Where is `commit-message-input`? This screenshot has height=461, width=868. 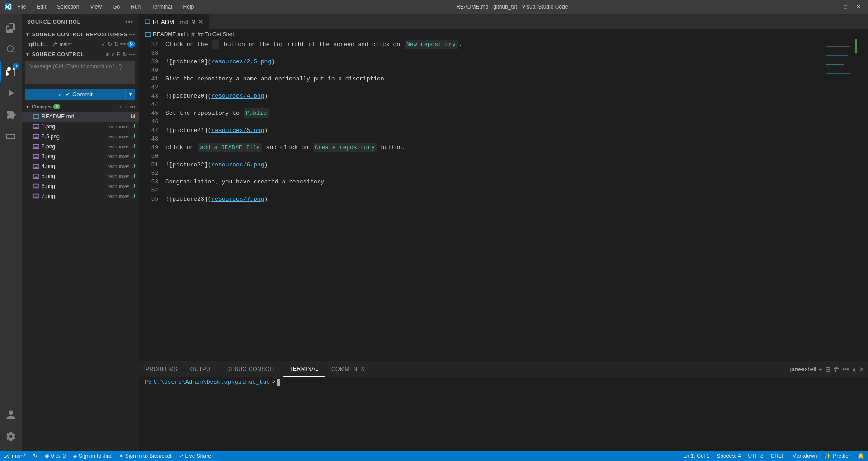 commit-message-input is located at coordinates (80, 72).